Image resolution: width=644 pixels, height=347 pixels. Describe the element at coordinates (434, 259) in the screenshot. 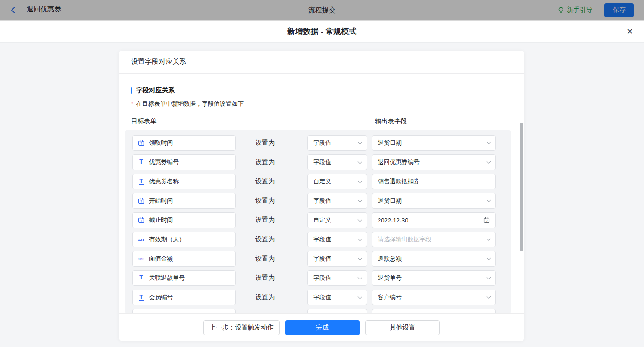

I see `output-select: 退款总额` at that location.